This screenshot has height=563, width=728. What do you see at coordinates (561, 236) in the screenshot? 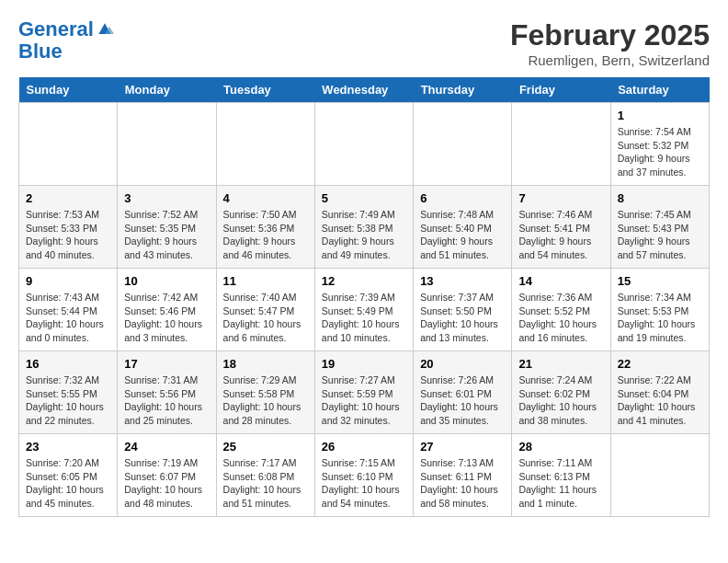
I see `day-info: Sunrise: 7:46 AM Sunset: 5:41 PM Dayligh…` at bounding box center [561, 236].